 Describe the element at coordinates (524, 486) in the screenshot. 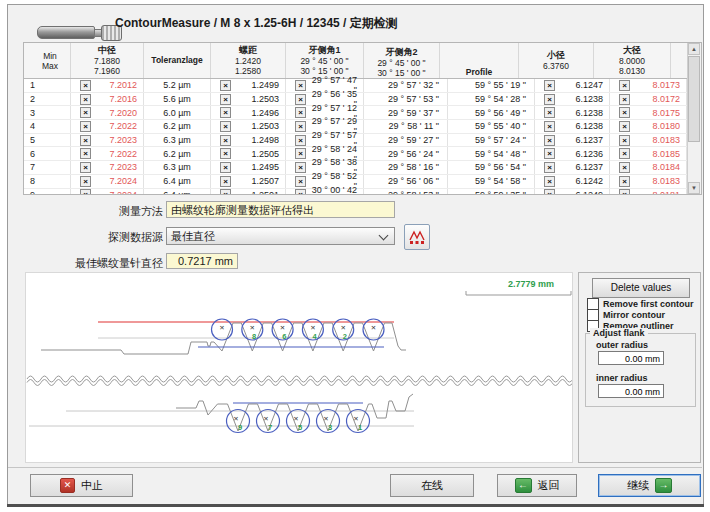

I see `back-arrow-icon: ←` at that location.